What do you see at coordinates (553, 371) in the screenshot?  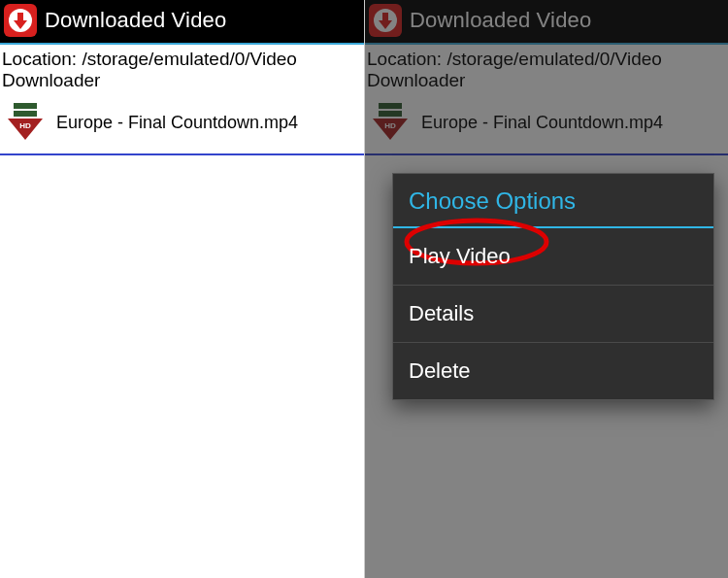 I see `dialog-item-delete: Delete` at bounding box center [553, 371].